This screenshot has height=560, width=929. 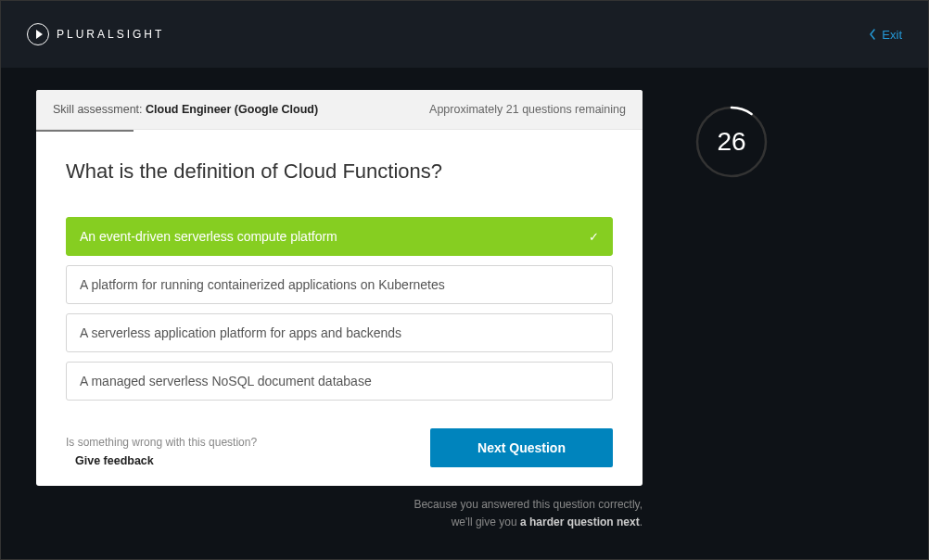 What do you see at coordinates (110, 34) in the screenshot?
I see `brand-name: PLURALSIGHT` at bounding box center [110, 34].